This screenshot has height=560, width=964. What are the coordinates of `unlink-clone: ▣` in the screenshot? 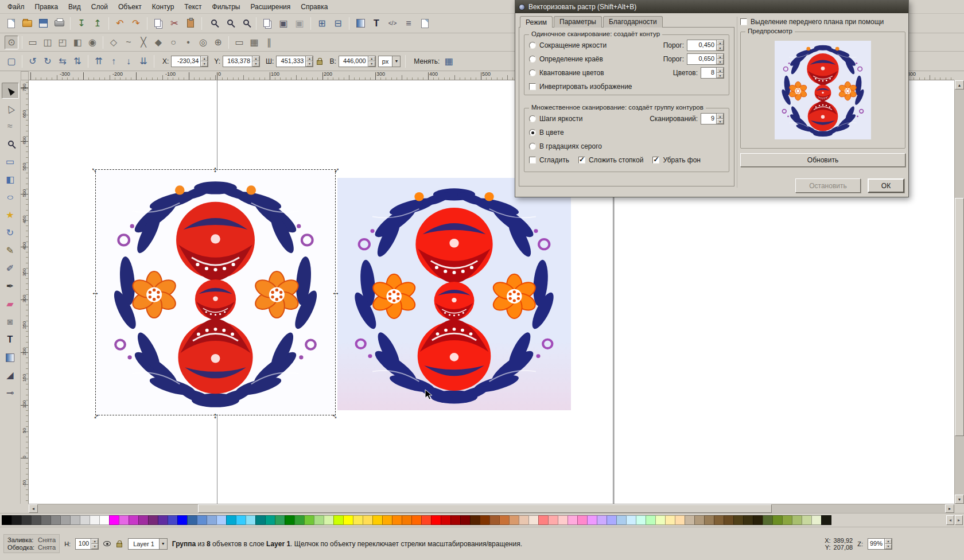 It's located at (300, 24).